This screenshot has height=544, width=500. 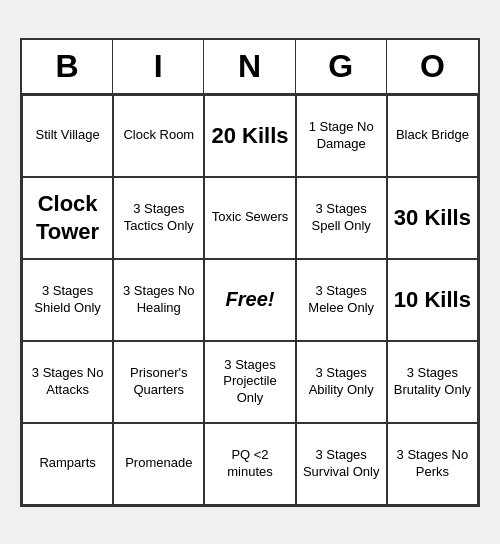 I want to click on bingo-cell-3: 1 Stage No Damage, so click(x=342, y=136).